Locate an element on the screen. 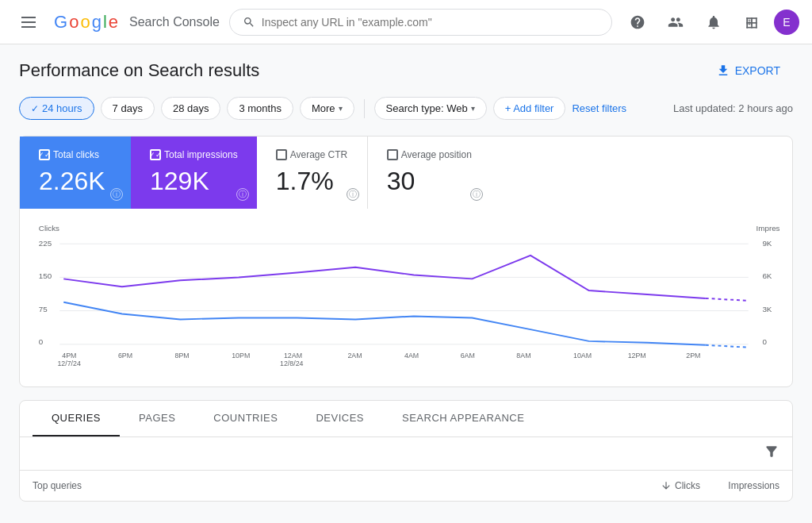  sort-icon is located at coordinates (666, 486).